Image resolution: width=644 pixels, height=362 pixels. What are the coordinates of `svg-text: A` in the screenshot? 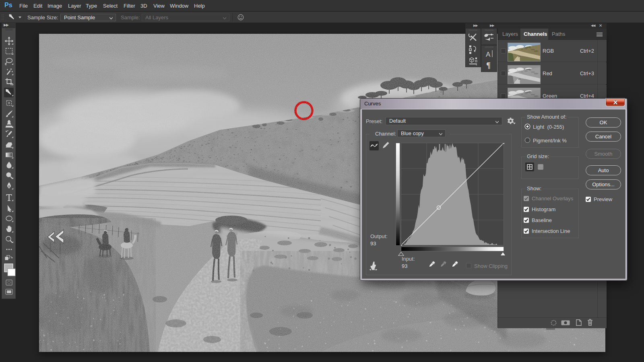 It's located at (488, 55).